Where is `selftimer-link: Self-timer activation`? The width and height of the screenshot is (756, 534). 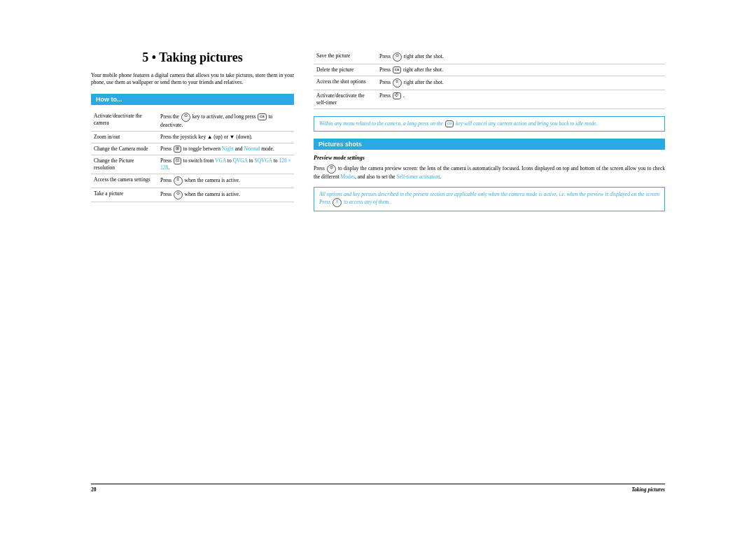 selftimer-link: Self-timer activation is located at coordinates (418, 176).